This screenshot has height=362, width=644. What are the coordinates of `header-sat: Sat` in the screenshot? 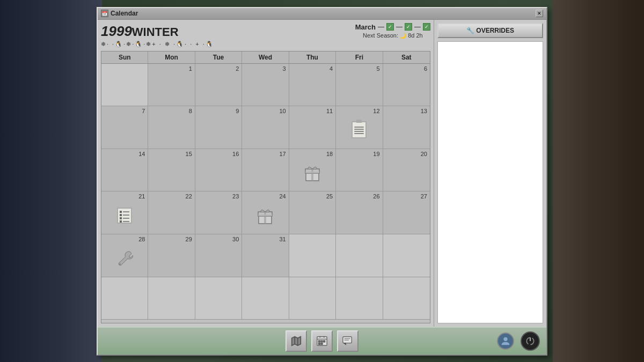 It's located at (407, 57).